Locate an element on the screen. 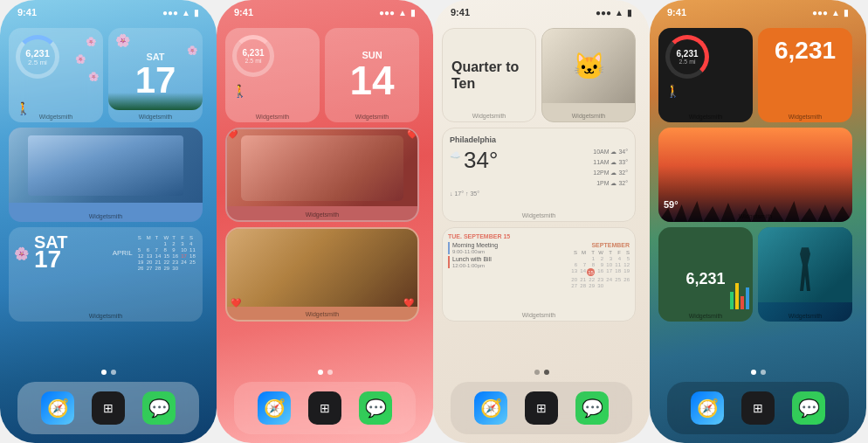 This screenshot has height=443, width=868. activity-widget: 6,231 2.5 mi 🚶 Widgetsmith is located at coordinates (706, 75).